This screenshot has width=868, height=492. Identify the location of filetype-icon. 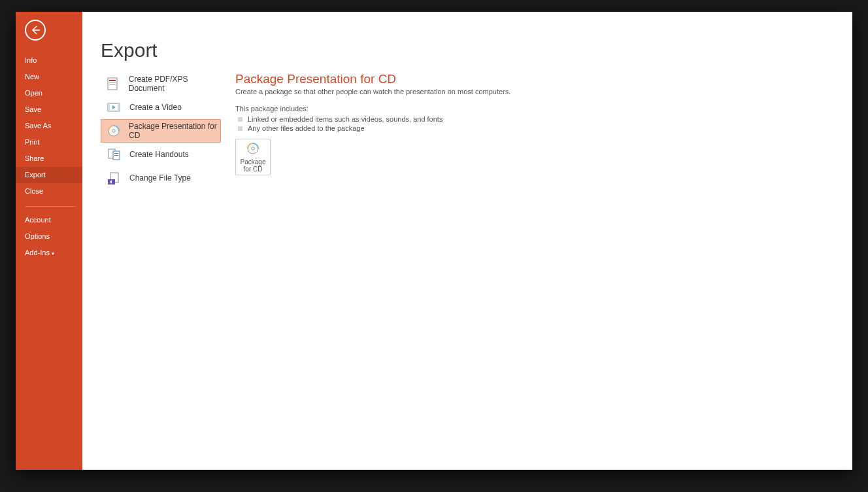
(114, 178).